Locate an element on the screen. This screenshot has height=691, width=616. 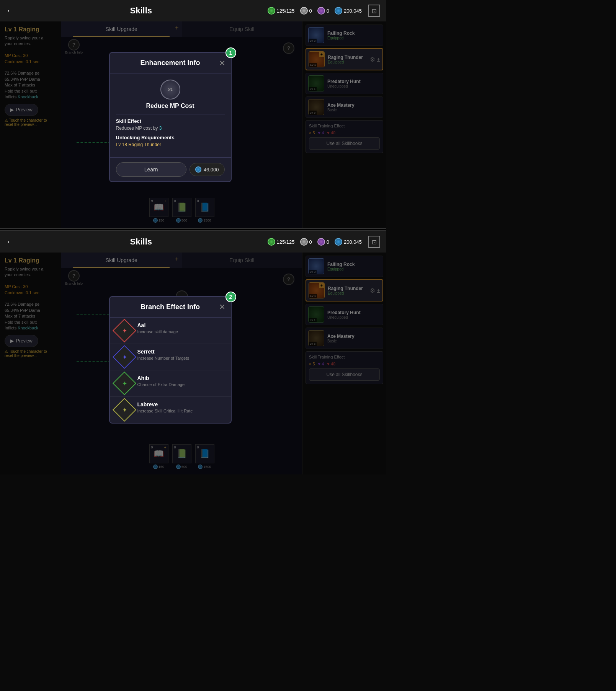
section-divider is located at coordinates (193, 230).